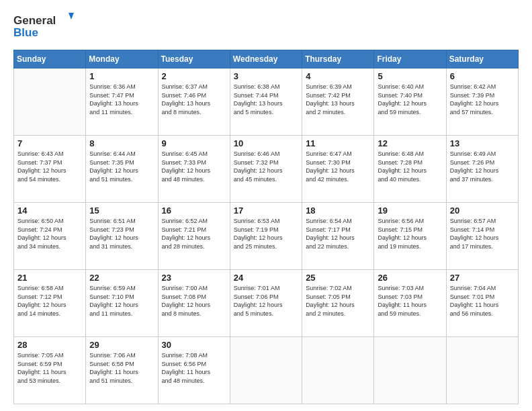 The image size is (532, 411). I want to click on calendar-cell-w2-d7: 13Sunrise: 6:49 AM Sunset: 7:26 PM Dayli…, so click(482, 169).